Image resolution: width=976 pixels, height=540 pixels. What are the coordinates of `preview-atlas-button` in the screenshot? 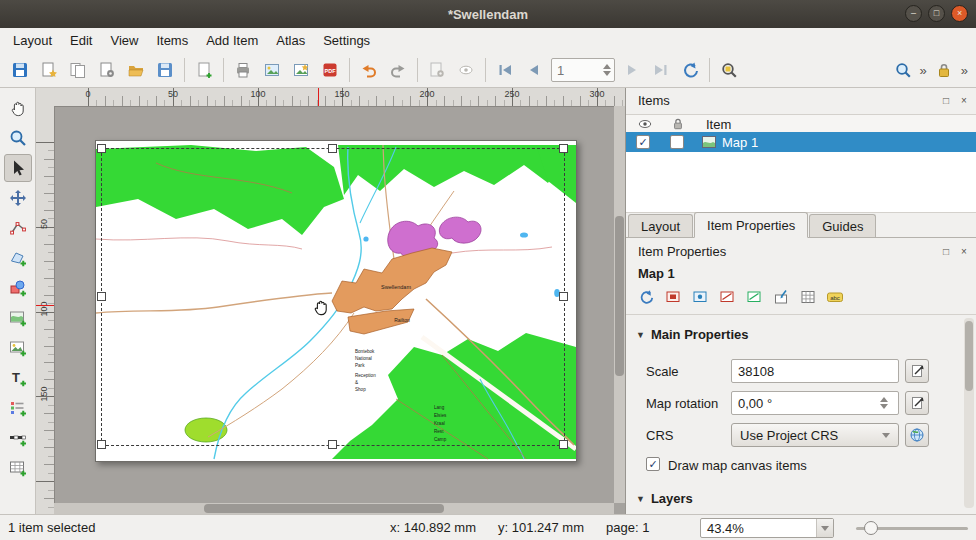 It's located at (466, 70).